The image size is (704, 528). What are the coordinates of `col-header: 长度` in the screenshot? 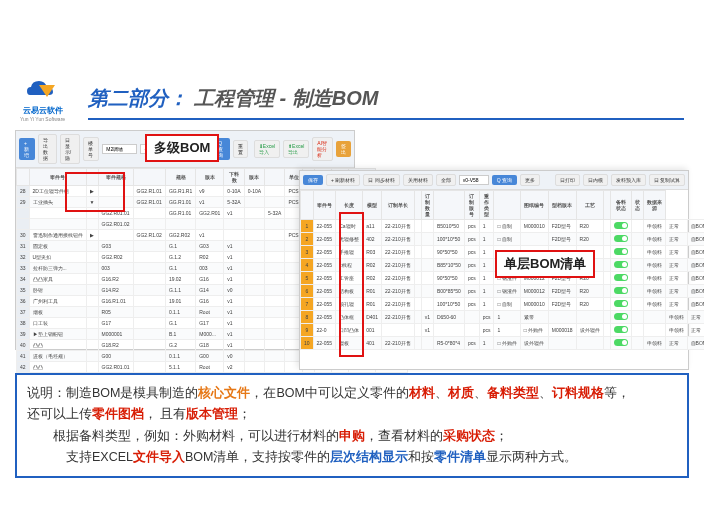 It's located at (350, 206).